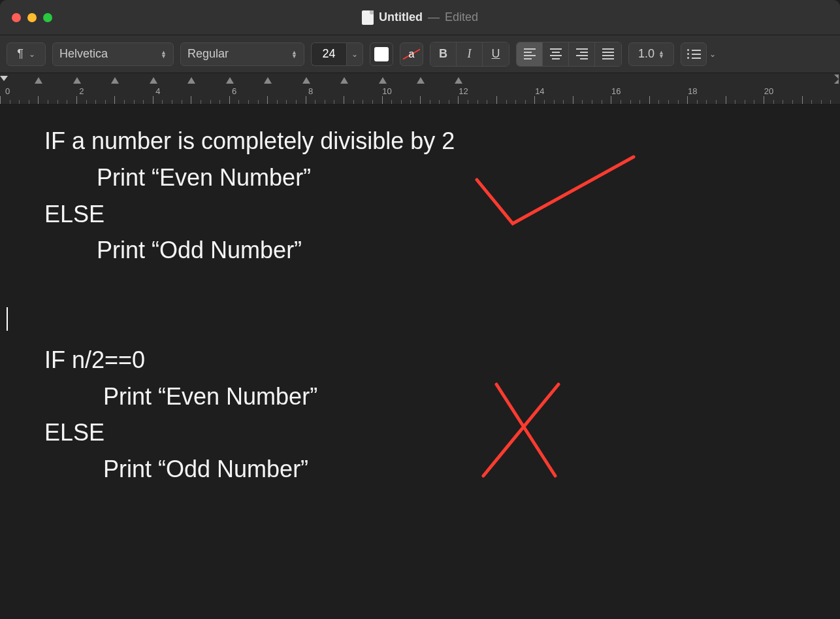 Image resolution: width=840 pixels, height=619 pixels. I want to click on document-status: Edited, so click(461, 17).